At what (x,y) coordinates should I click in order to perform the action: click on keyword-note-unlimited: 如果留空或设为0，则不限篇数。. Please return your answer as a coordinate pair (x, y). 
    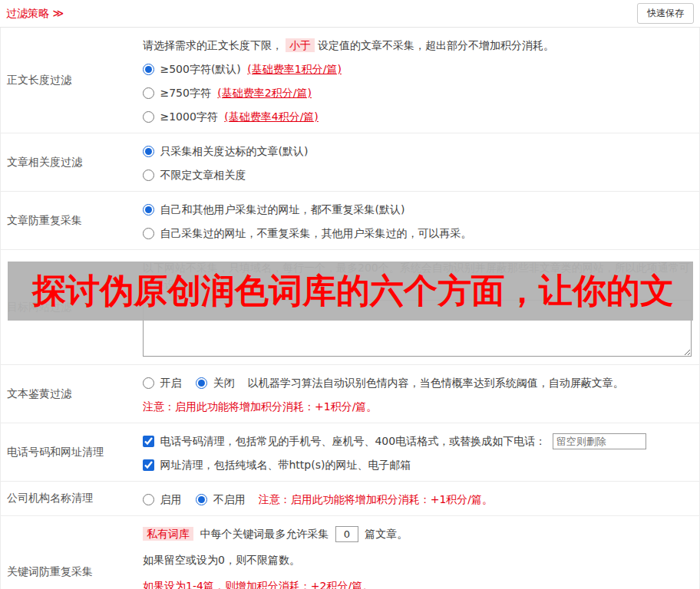
    Looking at the image, I should click on (418, 560).